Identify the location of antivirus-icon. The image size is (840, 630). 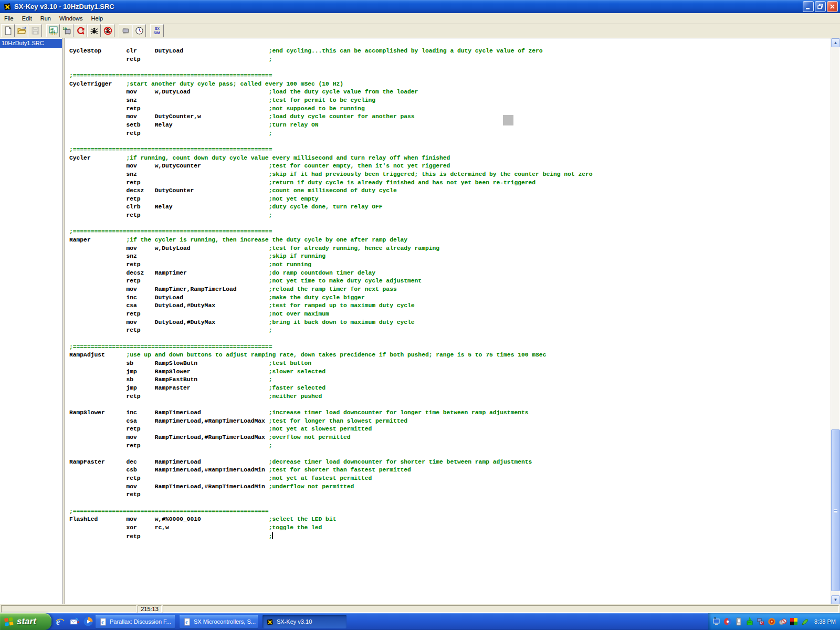
(794, 622).